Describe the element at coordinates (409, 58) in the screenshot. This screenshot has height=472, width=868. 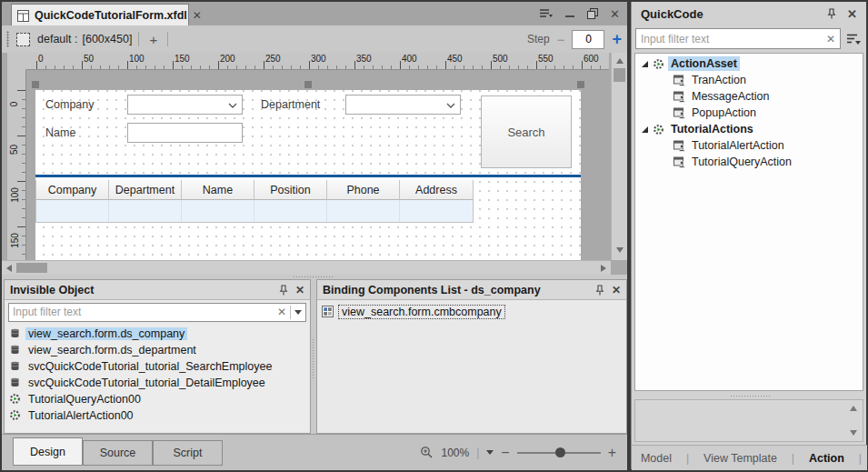
I see `hruler-label: 400` at that location.